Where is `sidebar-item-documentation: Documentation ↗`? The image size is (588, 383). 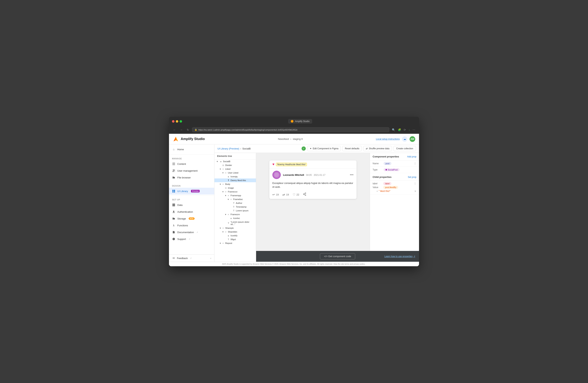
sidebar-item-documentation: Documentation ↗ is located at coordinates (192, 232).